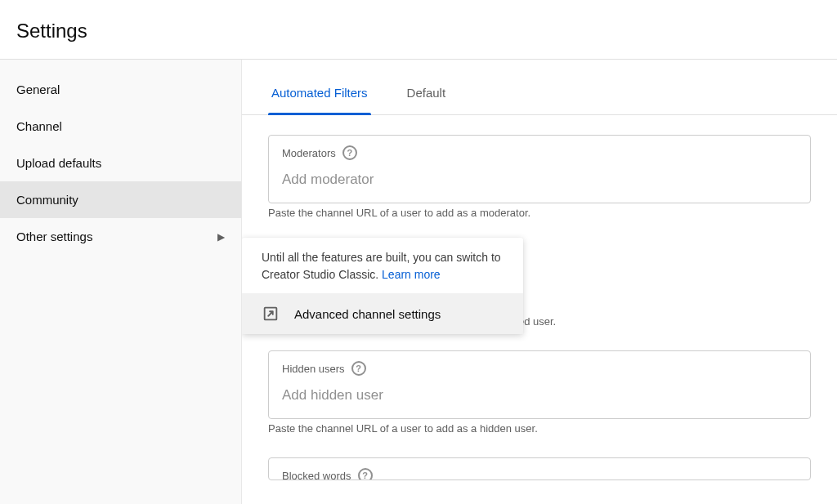 This screenshot has height=504, width=837. I want to click on field-label-row: Blocked words ?, so click(539, 474).